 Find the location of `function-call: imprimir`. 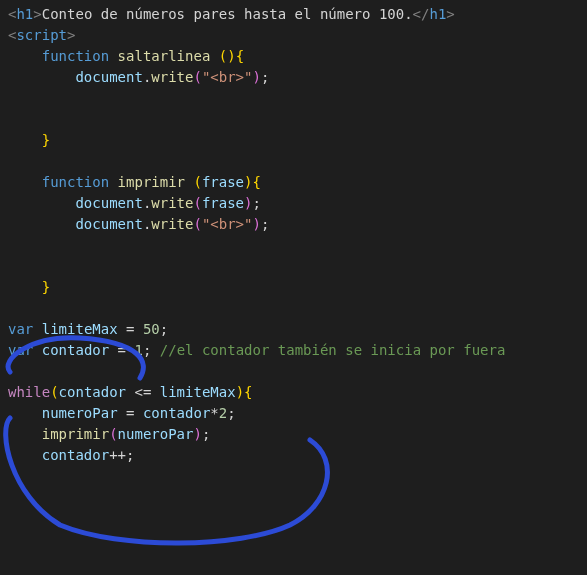

function-call: imprimir is located at coordinates (76, 434).